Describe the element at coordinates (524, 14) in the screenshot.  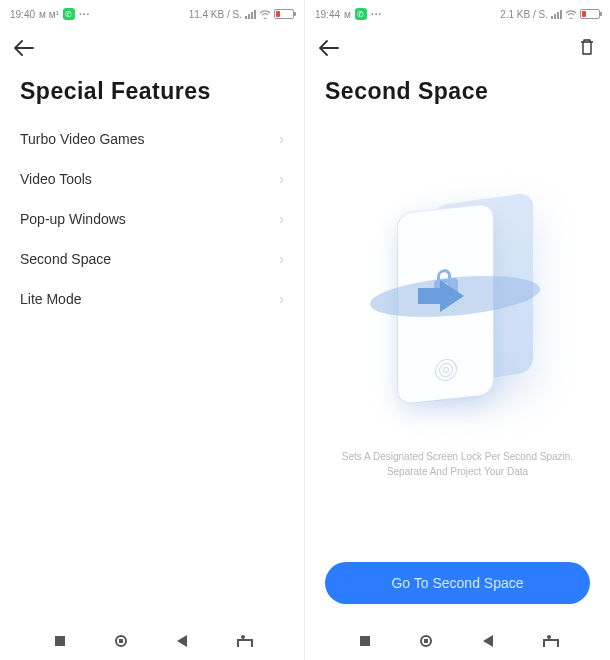
I see `network-speed: 2.1 KB / S.` at that location.